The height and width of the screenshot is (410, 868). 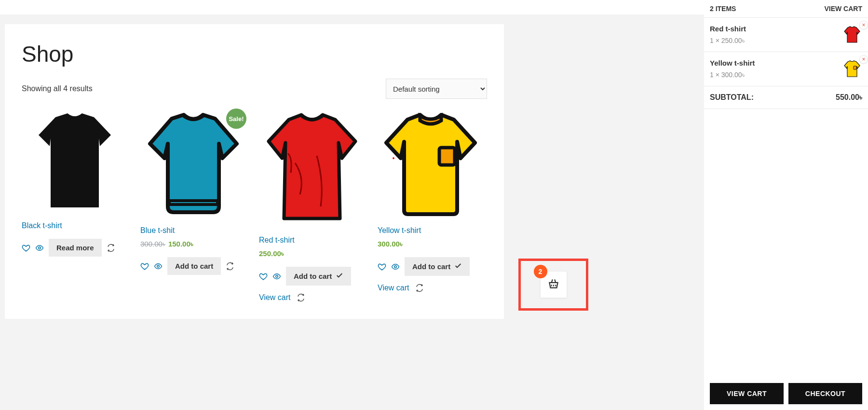 I want to click on cart-items-count: 2 ITEMS, so click(x=723, y=9).